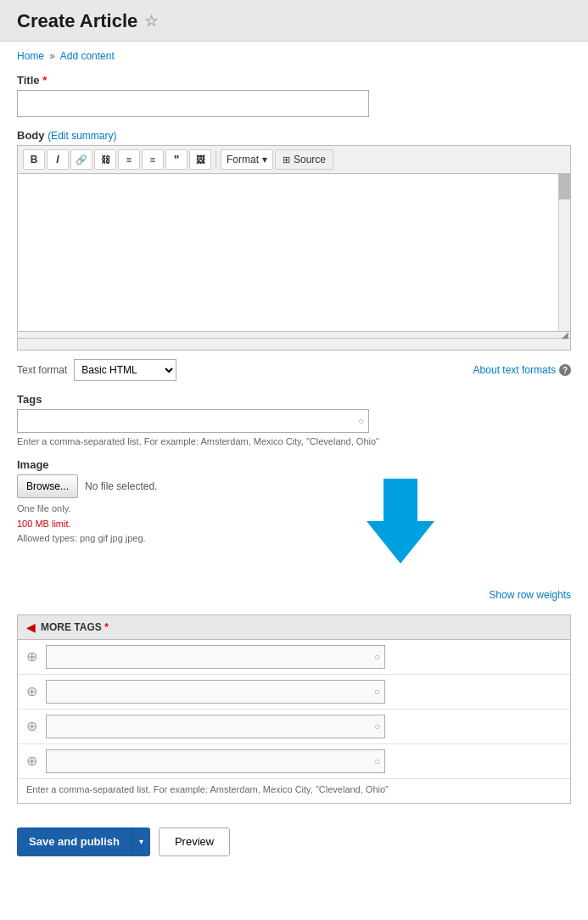 The width and height of the screenshot is (588, 920). What do you see at coordinates (194, 842) in the screenshot?
I see `preview-button: Preview` at bounding box center [194, 842].